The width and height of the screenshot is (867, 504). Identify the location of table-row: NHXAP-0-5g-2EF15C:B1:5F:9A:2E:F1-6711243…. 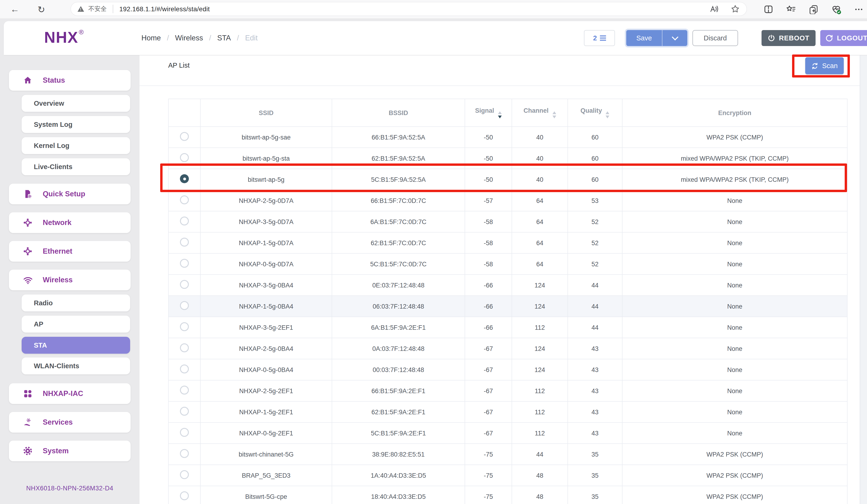
(508, 433).